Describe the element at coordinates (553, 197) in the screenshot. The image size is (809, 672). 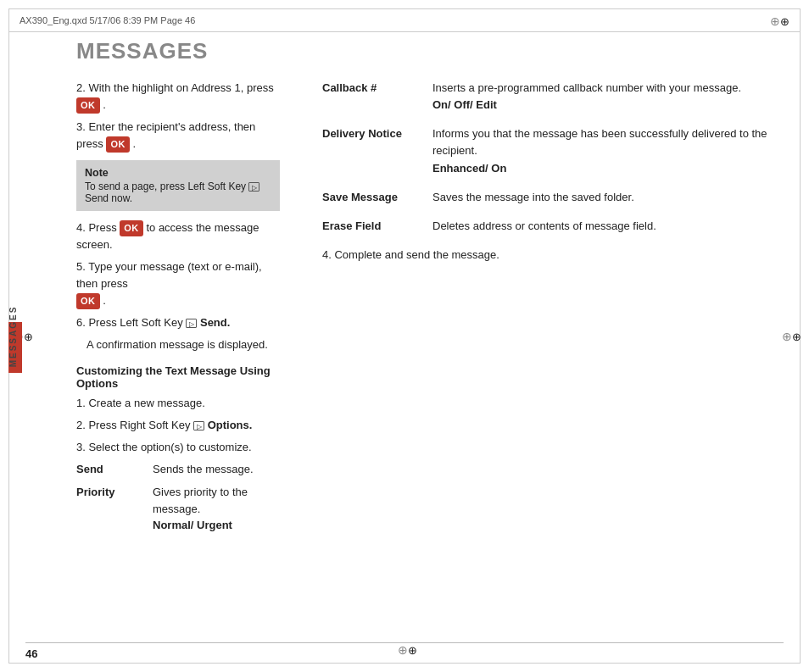
I see `def-row-save: Save Message Saves the message into the …` at that location.